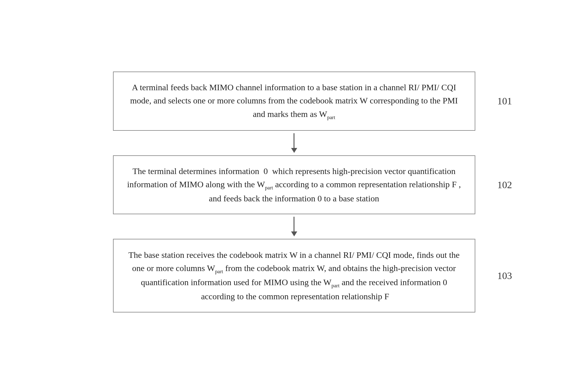 The image size is (588, 384). What do you see at coordinates (505, 101) in the screenshot?
I see `step-label-101: 101` at bounding box center [505, 101].